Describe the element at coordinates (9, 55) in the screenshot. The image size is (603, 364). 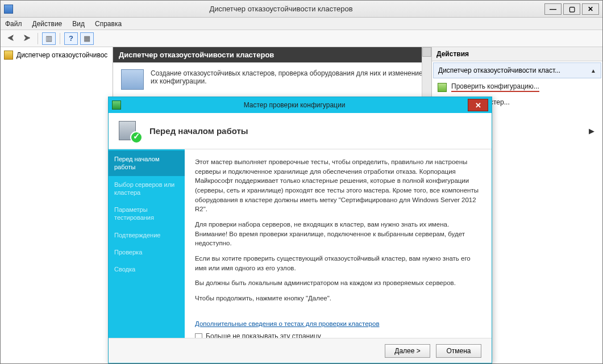
I see `cluster-manager-icon` at that location.